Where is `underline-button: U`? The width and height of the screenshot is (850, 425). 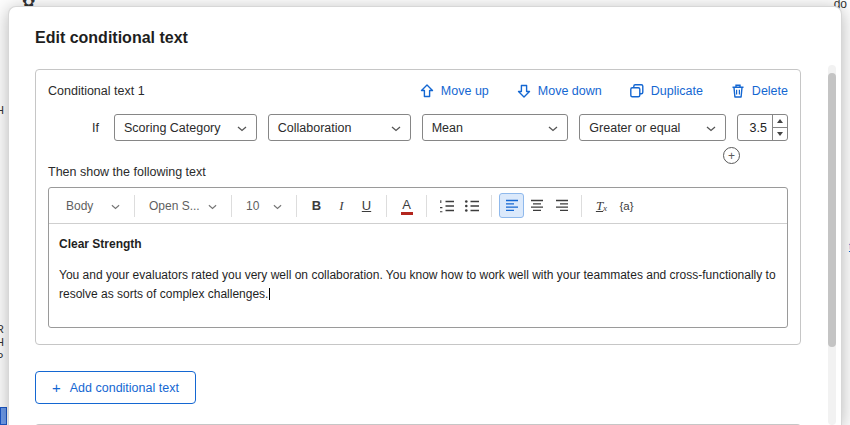
underline-button: U is located at coordinates (366, 206).